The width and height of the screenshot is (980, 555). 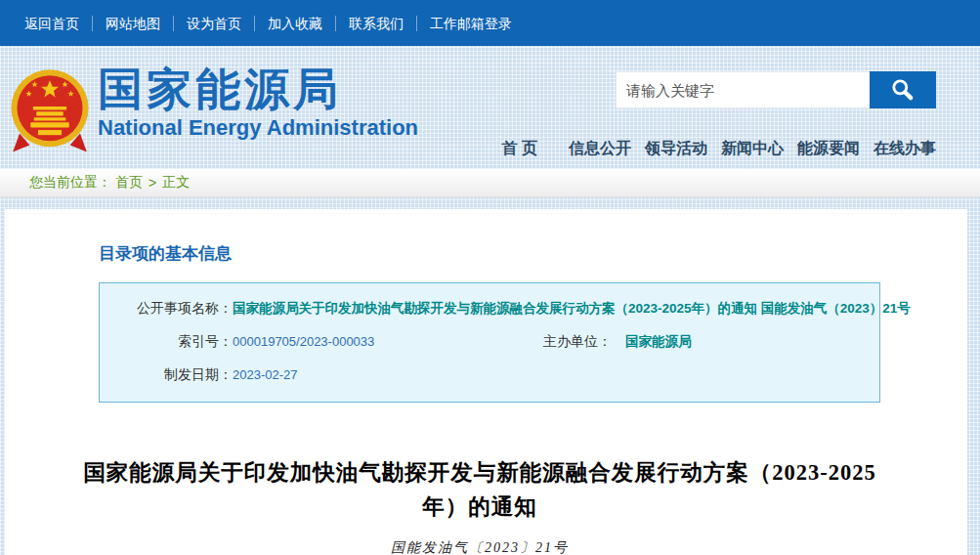 What do you see at coordinates (176, 183) in the screenshot?
I see `breadcrumb-current: 正文` at bounding box center [176, 183].